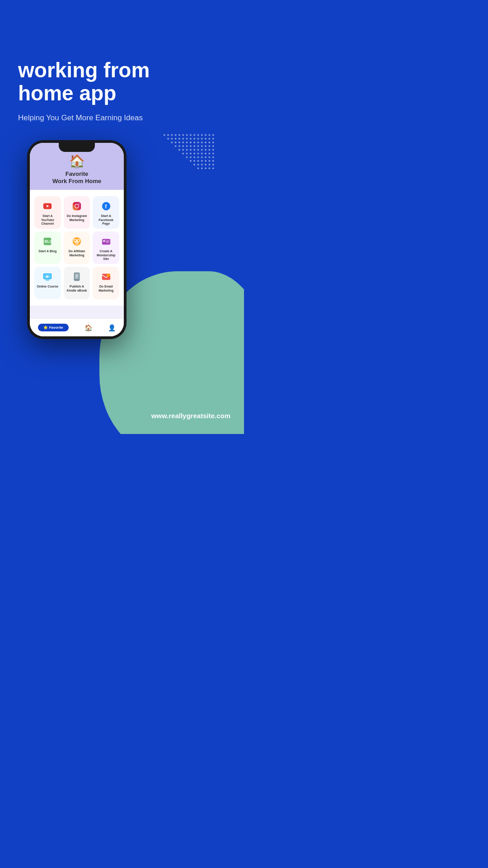 This screenshot has height=868, width=488. Describe the element at coordinates (49, 241) in the screenshot. I see `svg-text: BLOG` at that location.